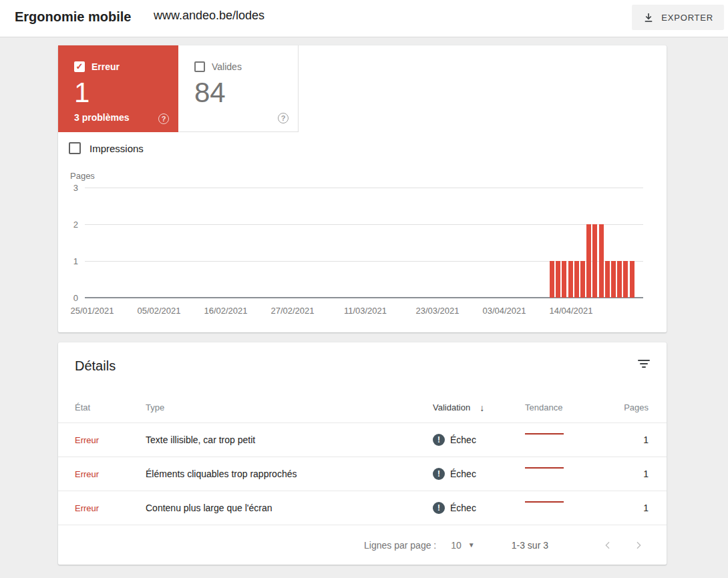  What do you see at coordinates (106, 148) in the screenshot?
I see `impressions-toggle: Impressions` at bounding box center [106, 148].